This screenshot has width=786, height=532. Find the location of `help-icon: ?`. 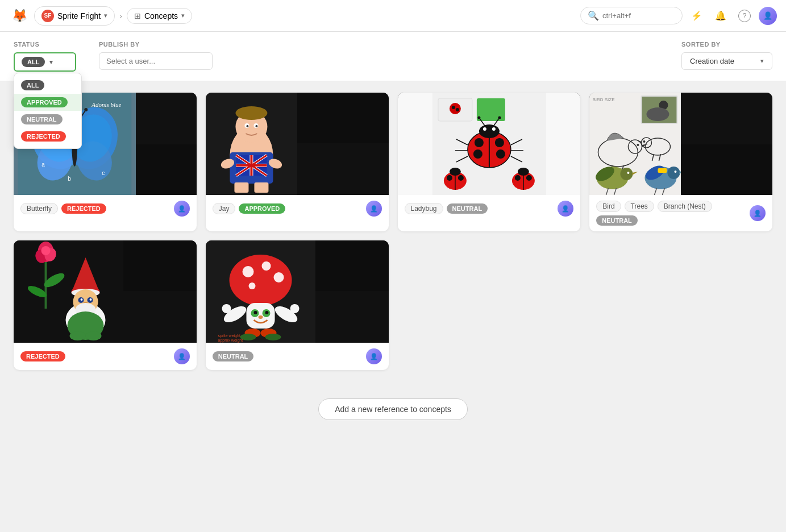

help-icon: ? is located at coordinates (745, 16).